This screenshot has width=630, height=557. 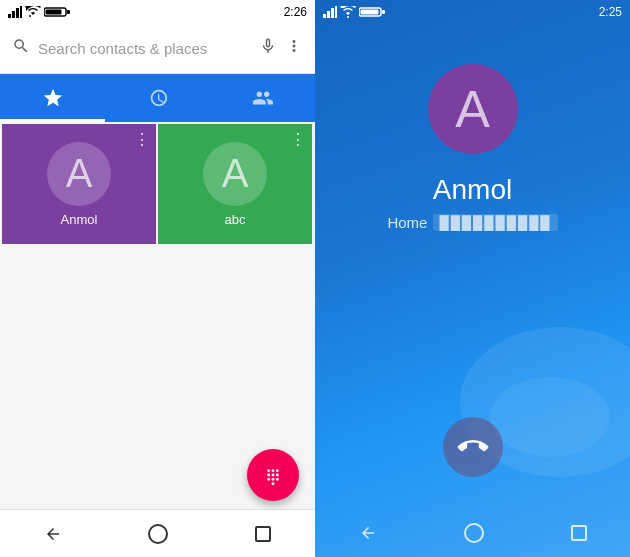 I want to click on contact-name-abc: abc, so click(x=236, y=220).